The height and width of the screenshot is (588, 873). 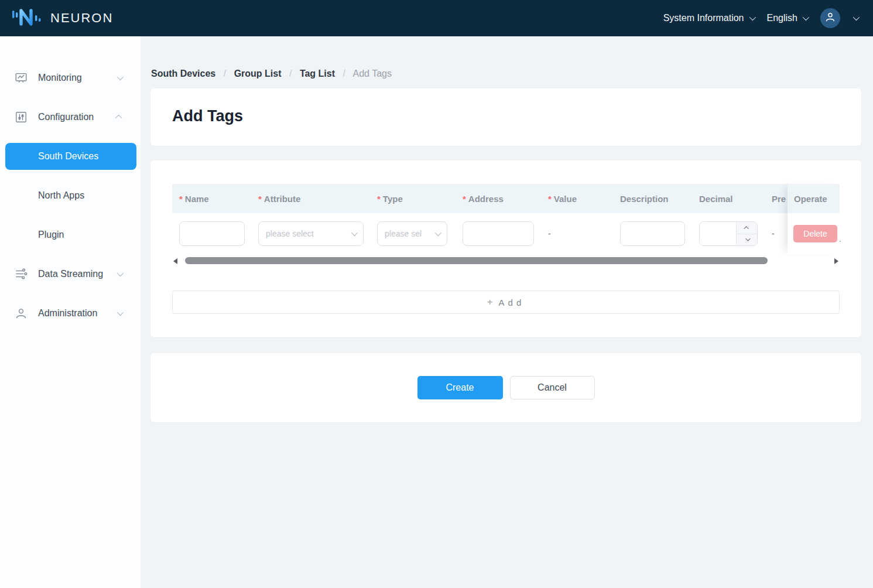 What do you see at coordinates (62, 18) in the screenshot?
I see `brand: NEURON` at bounding box center [62, 18].